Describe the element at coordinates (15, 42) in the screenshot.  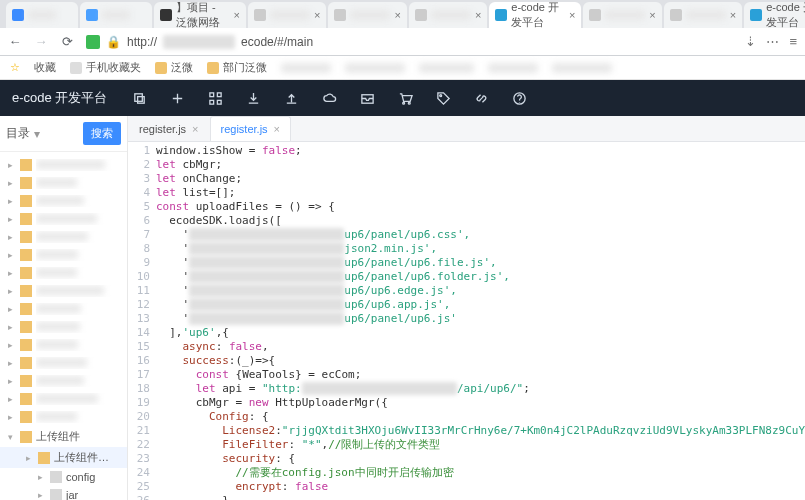
I see `back-button: ←` at that location.